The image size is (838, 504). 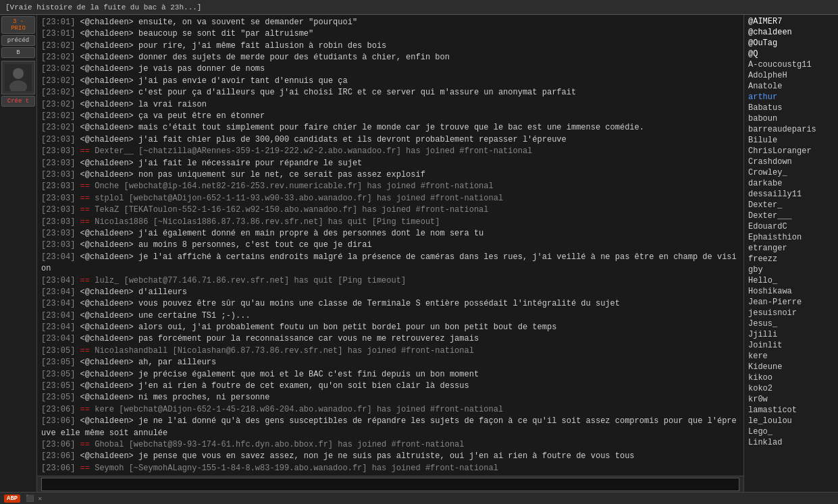 What do you see at coordinates (419, 498) in the screenshot?
I see `bottom-bar: ABP ⬛ ✕` at bounding box center [419, 498].